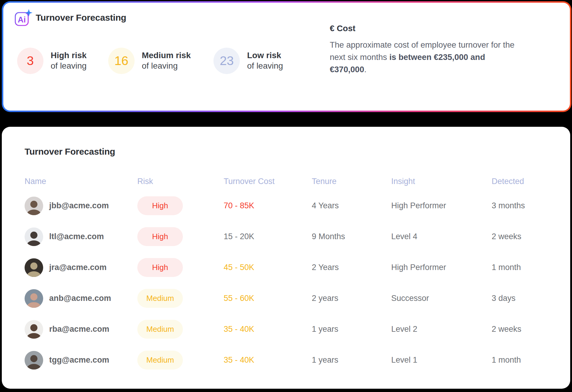 The height and width of the screenshot is (392, 572). Describe the element at coordinates (23, 18) in the screenshot. I see `ai-sparkle-icon: Ai` at that location.